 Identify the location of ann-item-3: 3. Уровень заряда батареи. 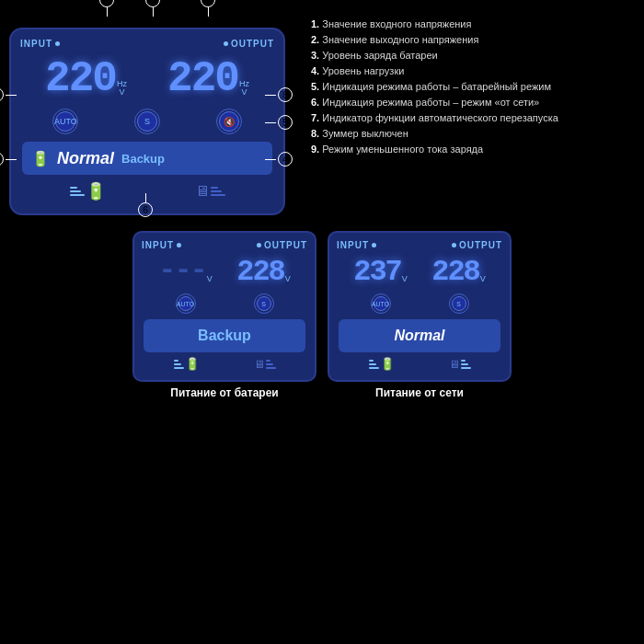
(469, 55).